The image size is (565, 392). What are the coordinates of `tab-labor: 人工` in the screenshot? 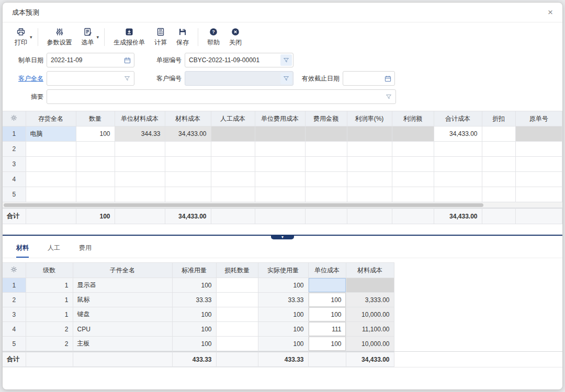 It's located at (54, 251).